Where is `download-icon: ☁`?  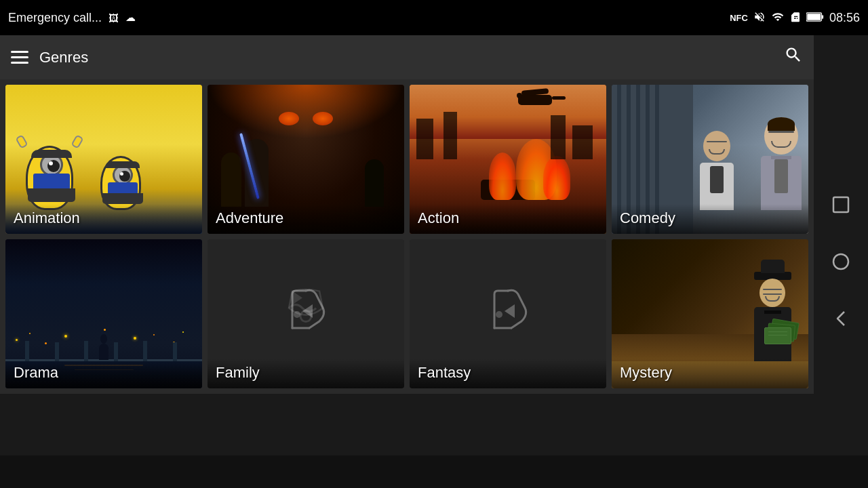
download-icon: ☁ is located at coordinates (130, 18).